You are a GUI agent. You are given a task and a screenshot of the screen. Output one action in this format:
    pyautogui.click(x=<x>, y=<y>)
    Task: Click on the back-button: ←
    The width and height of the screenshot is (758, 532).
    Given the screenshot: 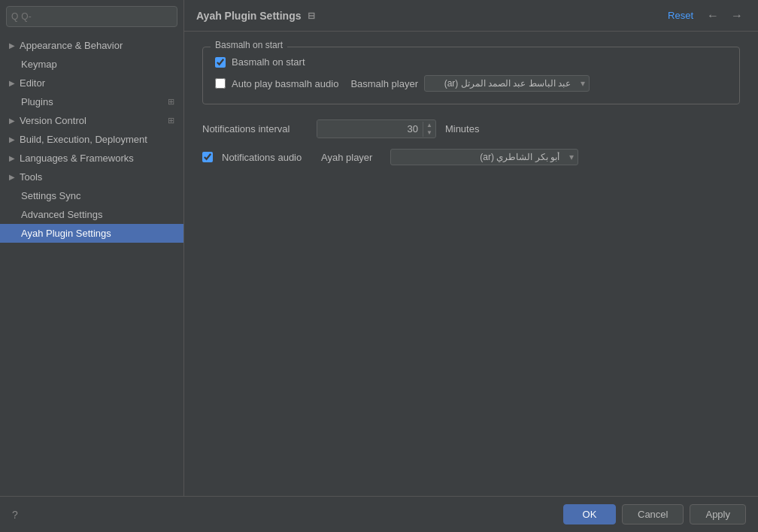 What is the action you would take?
    pyautogui.click(x=713, y=16)
    